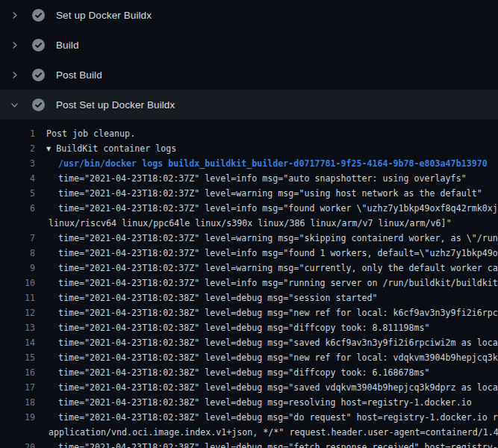 This screenshot has height=448, width=498. Describe the element at coordinates (249, 432) in the screenshot. I see `log-line: application/vnd.oci.image.index.v1+json,…` at that location.